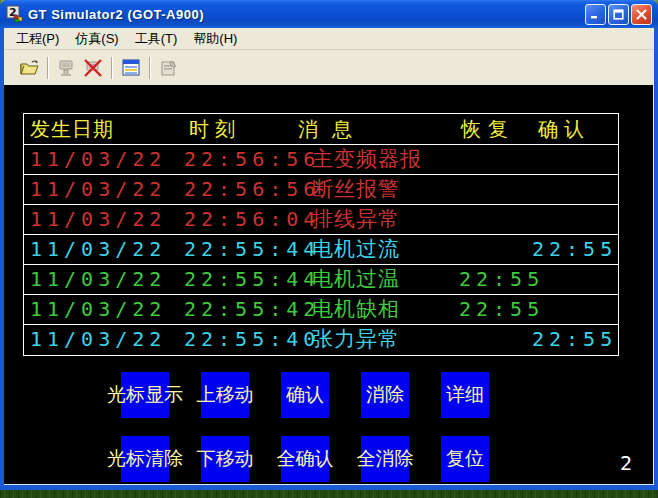  What do you see at coordinates (145, 395) in the screenshot?
I see `cursor-display-button: 光标显示` at bounding box center [145, 395].